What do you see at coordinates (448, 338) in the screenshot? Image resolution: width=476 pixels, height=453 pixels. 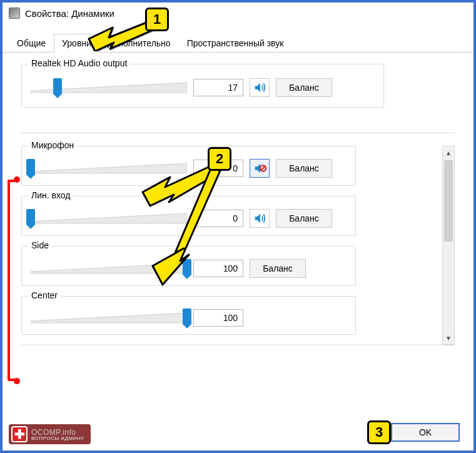 I see `scrollbar-down-arrow: ▼` at bounding box center [448, 338].